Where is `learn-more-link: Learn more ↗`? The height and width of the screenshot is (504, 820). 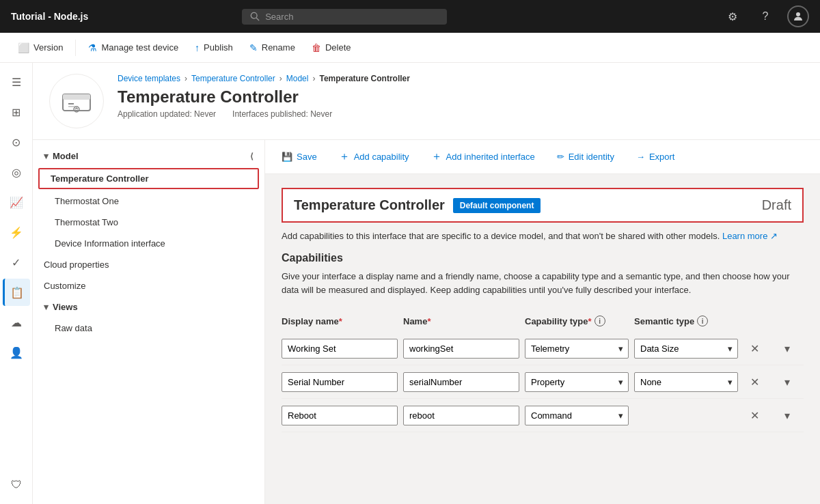
learn-more-link: Learn more ↗ is located at coordinates (750, 236).